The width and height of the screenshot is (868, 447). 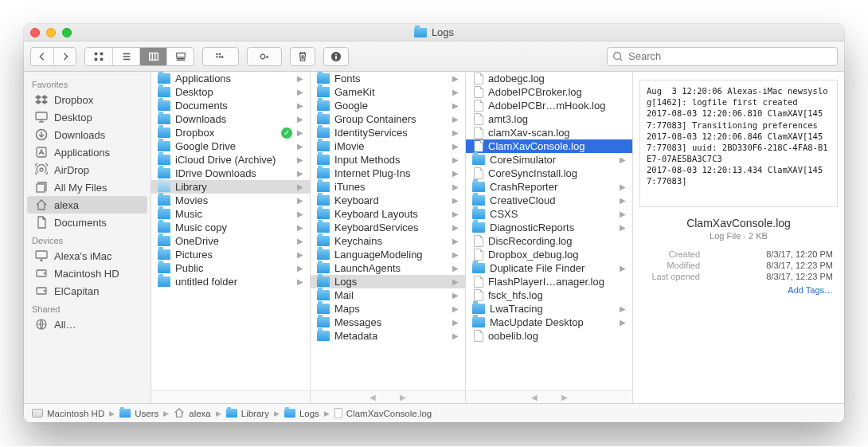 What do you see at coordinates (388, 201) in the screenshot?
I see `file-row: Keyboard▶` at bounding box center [388, 201].